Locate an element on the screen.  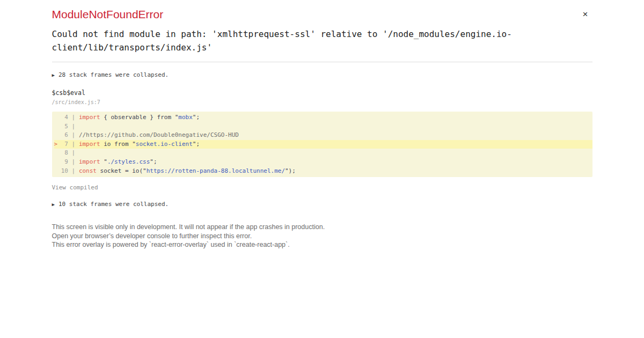
code-token: io from is located at coordinates (116, 144).